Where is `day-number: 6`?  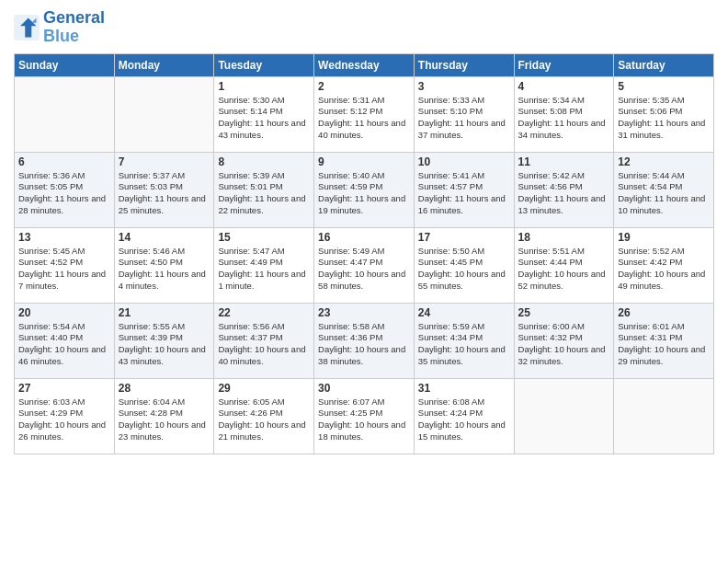
day-number: 6 is located at coordinates (64, 162).